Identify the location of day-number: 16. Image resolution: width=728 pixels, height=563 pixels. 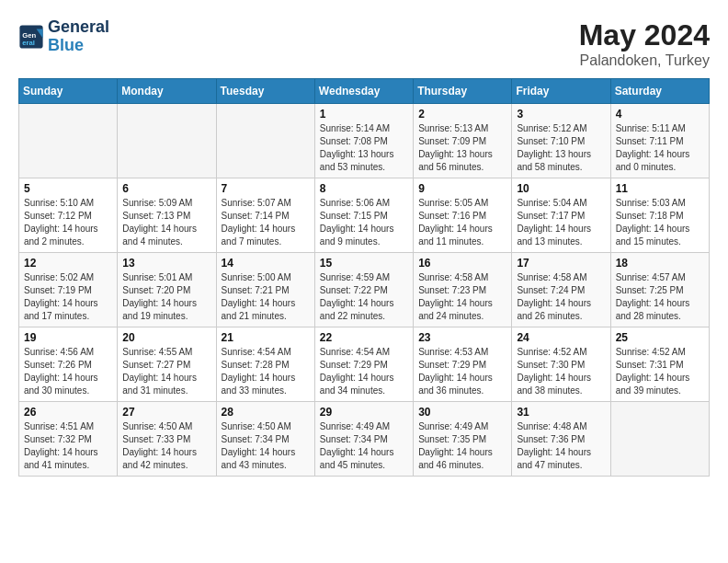
(462, 263).